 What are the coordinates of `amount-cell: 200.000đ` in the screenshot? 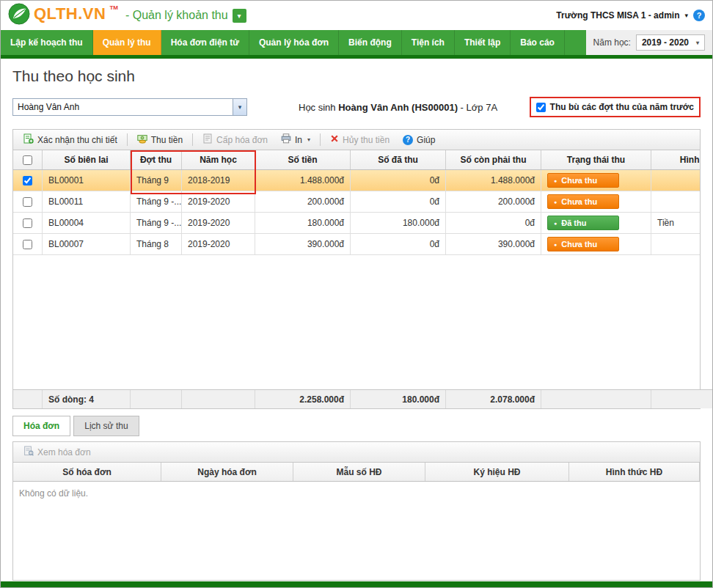 It's located at (303, 202).